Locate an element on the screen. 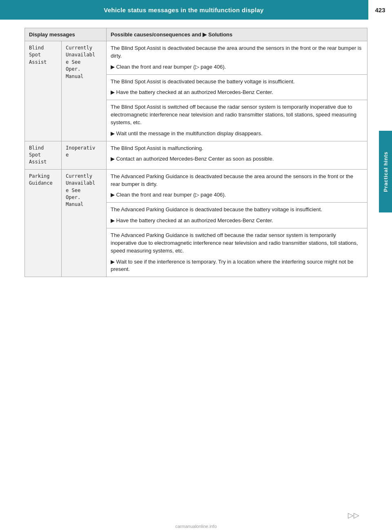  header-title-bar: Vehicle status messages in the multifunc… is located at coordinates (184, 10).